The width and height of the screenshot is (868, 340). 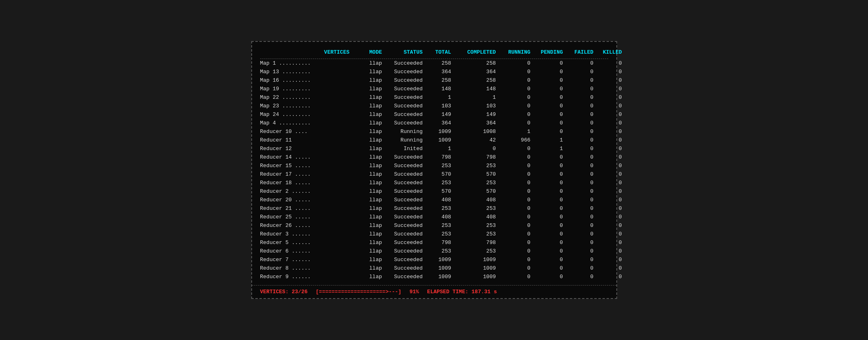 I want to click on cell-vertex: Reducer 7 ......, so click(x=305, y=259).